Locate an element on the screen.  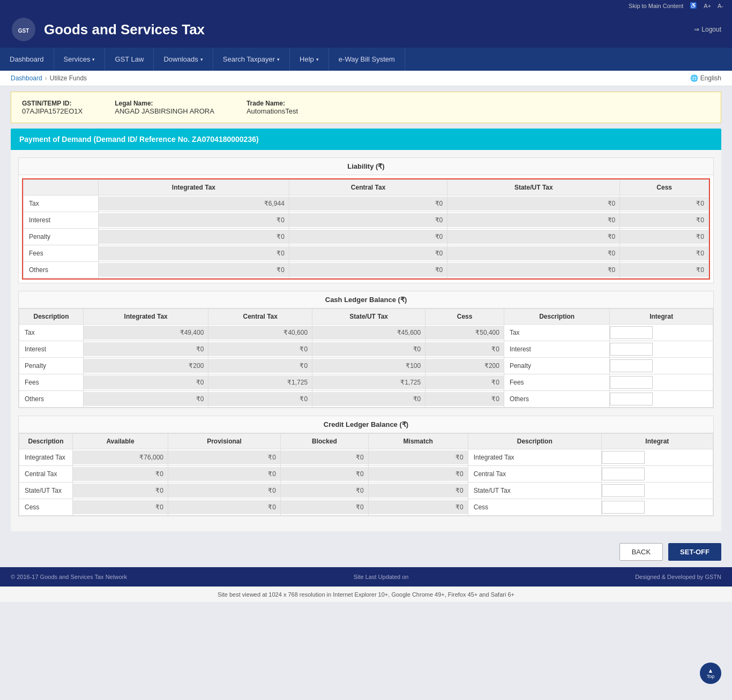
gstin-group: GSTIN/TEMP ID: 07AJIPA1572EO1X is located at coordinates (53, 107).